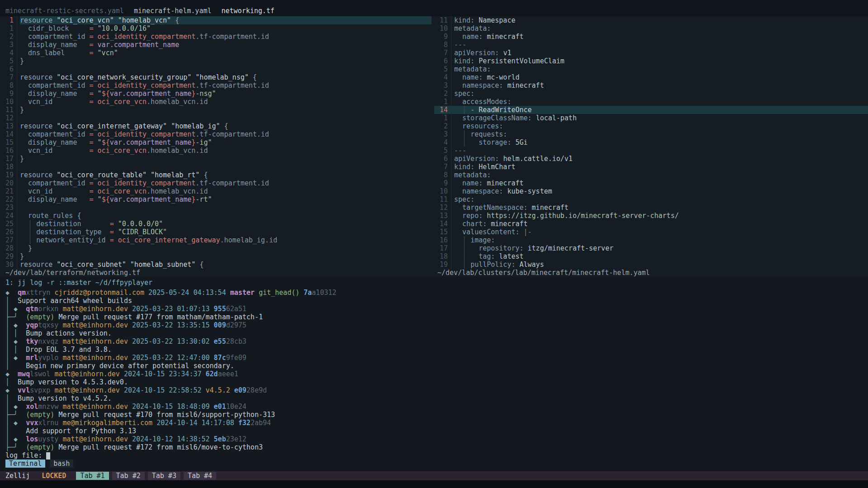 This screenshot has width=868, height=488. What do you see at coordinates (651, 175) in the screenshot?
I see `code-line: 8metadata:` at bounding box center [651, 175].